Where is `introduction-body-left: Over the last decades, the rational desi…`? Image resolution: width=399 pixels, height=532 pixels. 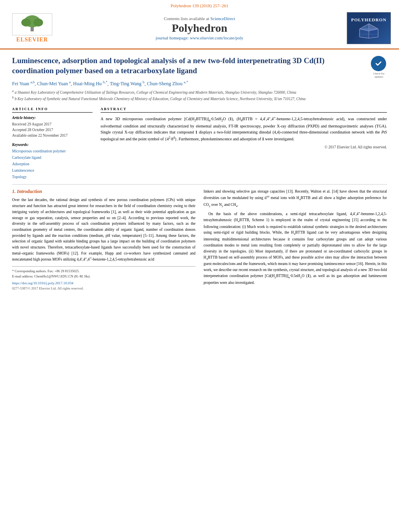 introduction-body-left: Over the last decades, the rational desi… is located at coordinates (104, 230).